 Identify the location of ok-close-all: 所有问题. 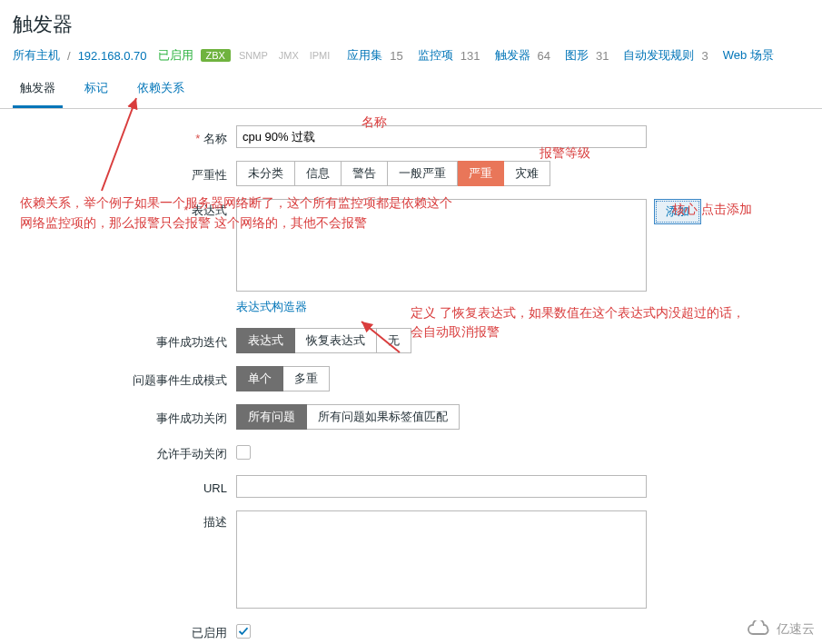
(272, 417).